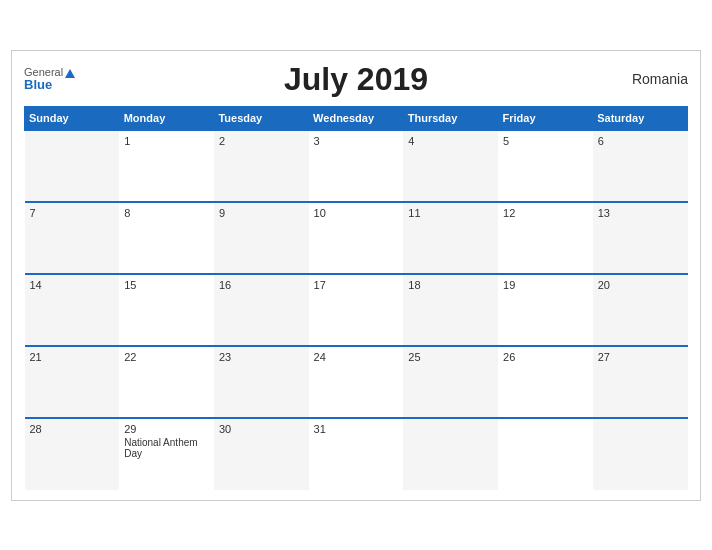  I want to click on day-number: 14, so click(72, 285).